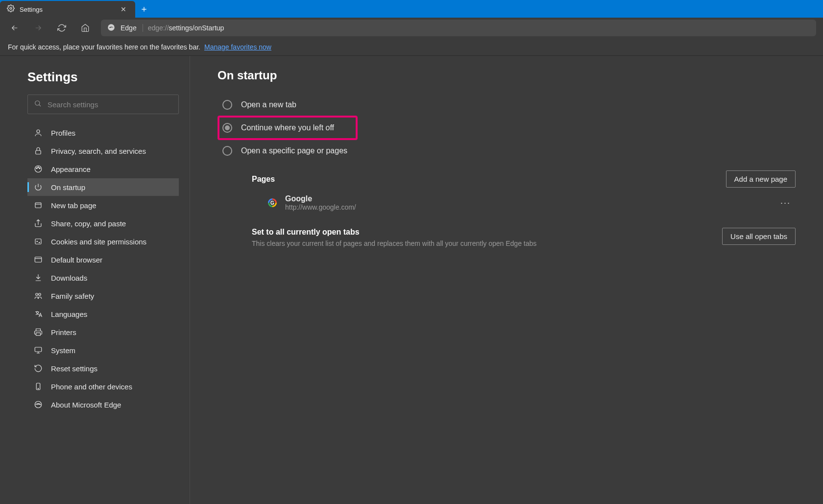 The width and height of the screenshot is (823, 504). Describe the element at coordinates (92, 387) in the screenshot. I see `sidebar-item-label: Phone and other devices` at that location.